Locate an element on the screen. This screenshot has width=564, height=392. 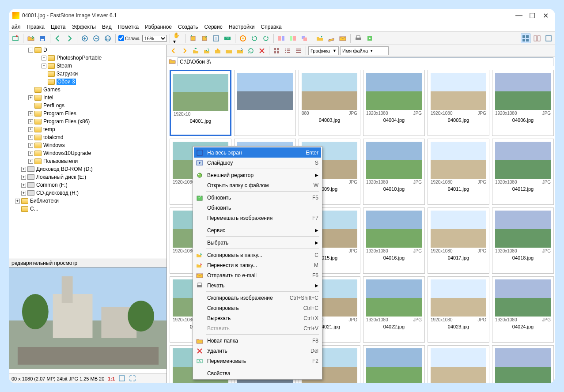
copy-folder-icon is located at coordinates (320, 38).